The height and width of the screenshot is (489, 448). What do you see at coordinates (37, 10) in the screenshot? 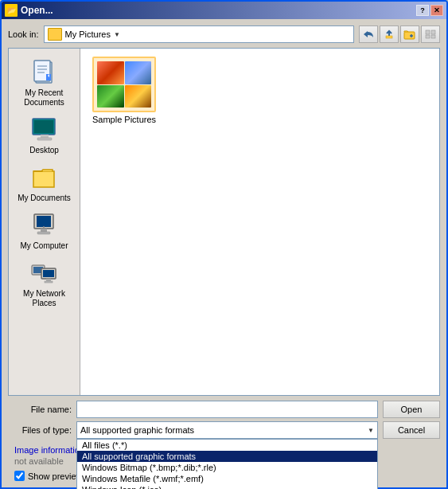
I see `dialog-title: Open...` at bounding box center [37, 10].